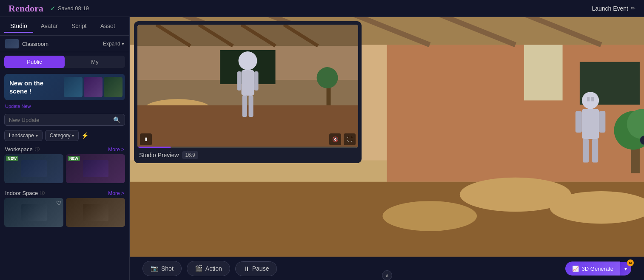 The width and height of the screenshot is (644, 280). What do you see at coordinates (49, 26) in the screenshot?
I see `tab-avatar: Avatar` at bounding box center [49, 26].